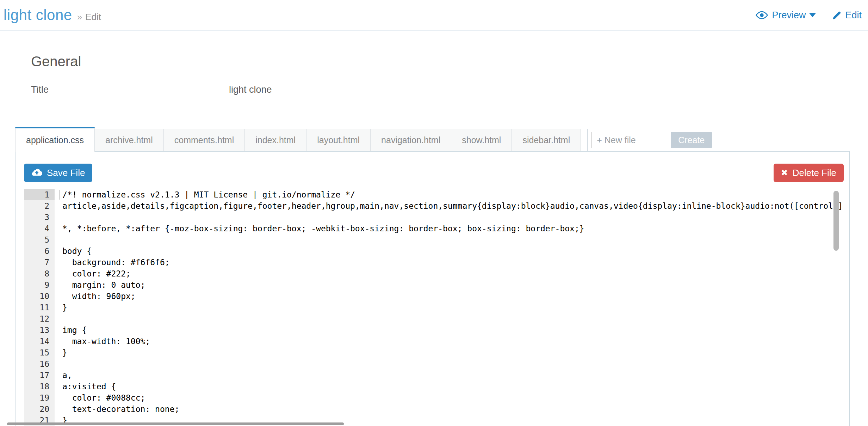 Image resolution: width=868 pixels, height=426 pixels. What do you see at coordinates (434, 274) in the screenshot?
I see `code-line-row: 8 color: #222;` at bounding box center [434, 274].